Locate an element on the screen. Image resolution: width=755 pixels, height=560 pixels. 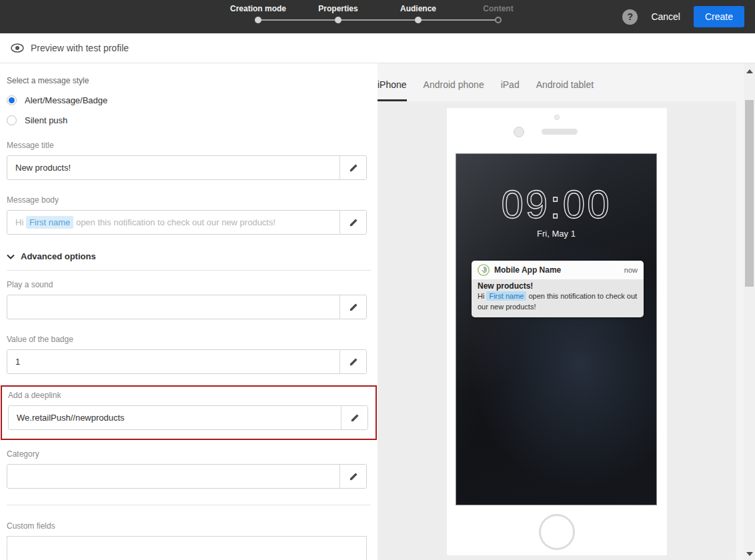
step-properties: Properties is located at coordinates (338, 9).